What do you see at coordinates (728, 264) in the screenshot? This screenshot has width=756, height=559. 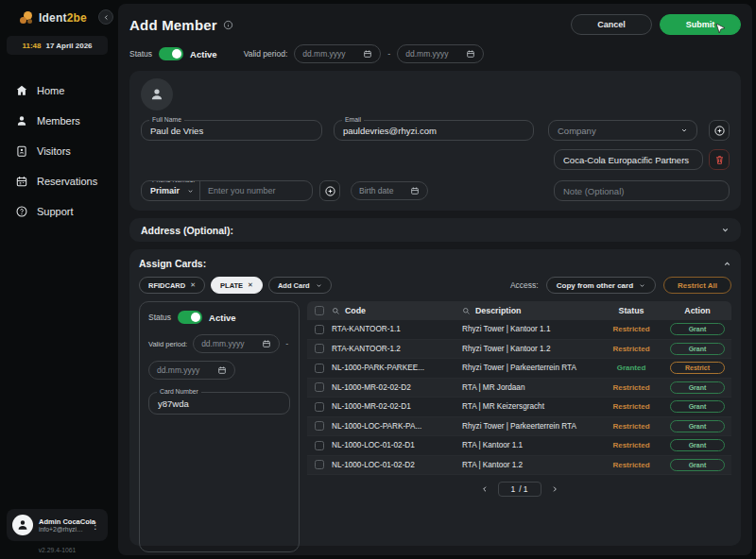 I see `chevron-up-icon` at bounding box center [728, 264].